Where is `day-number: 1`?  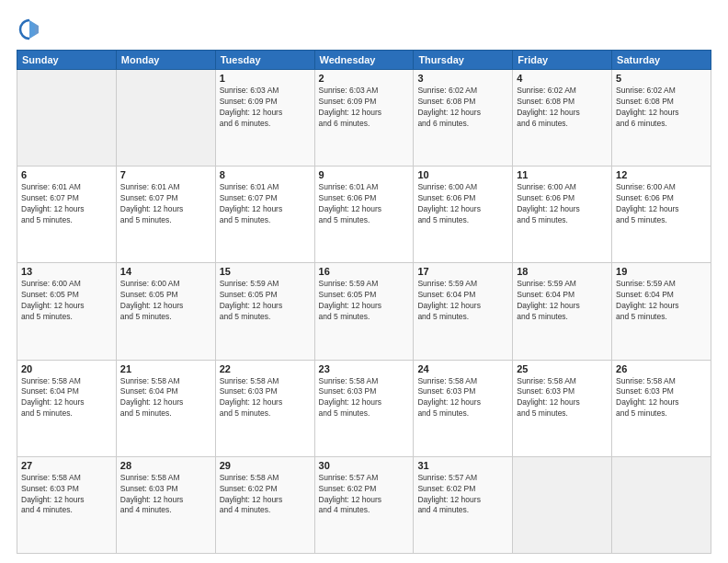
day-number: 1 is located at coordinates (265, 78).